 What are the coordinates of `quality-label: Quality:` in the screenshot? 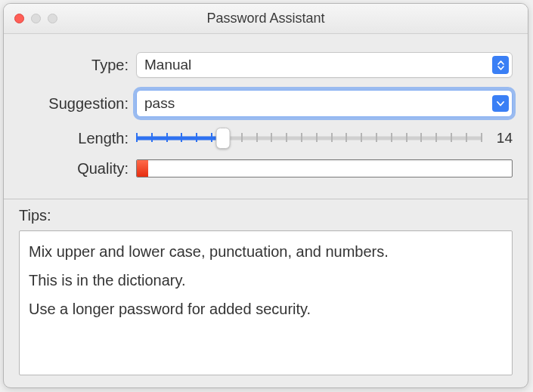 It's located at (77, 169).